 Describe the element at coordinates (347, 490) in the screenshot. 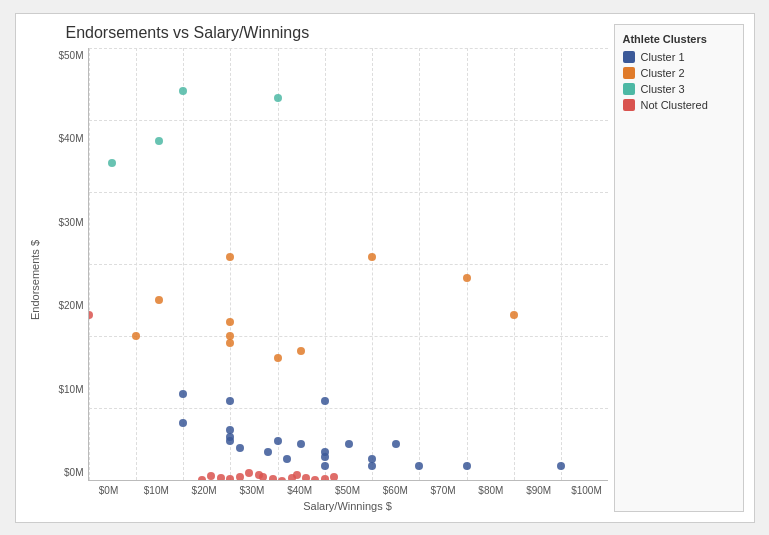

I see `x-tick: $50M` at that location.